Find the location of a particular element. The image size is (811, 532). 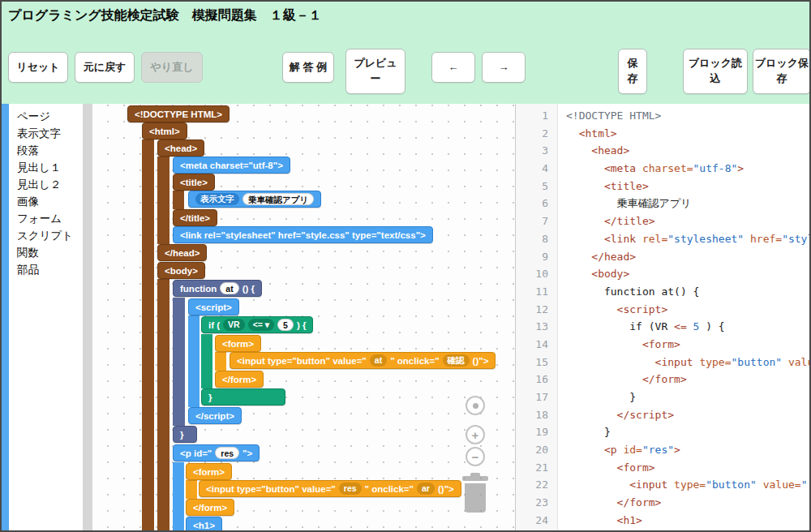

toolbox-category-3: 段落 is located at coordinates (45, 151).